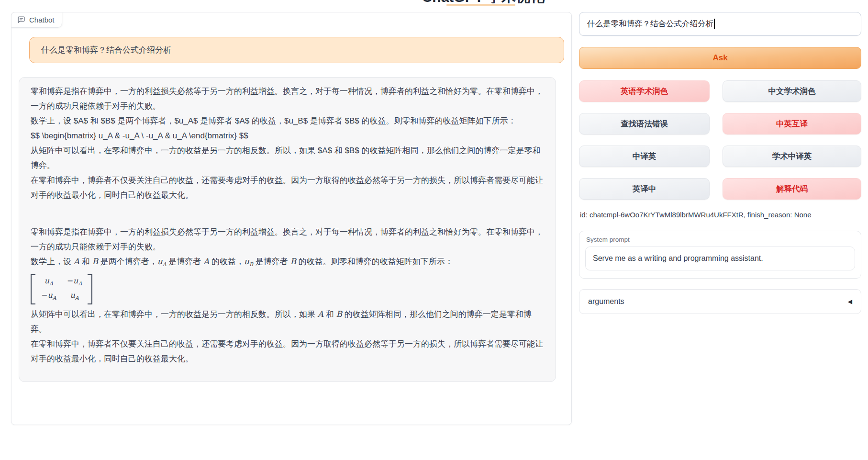 The image size is (868, 460). Describe the element at coordinates (90, 289) in the screenshot. I see `matrix-bracket-right` at that location.